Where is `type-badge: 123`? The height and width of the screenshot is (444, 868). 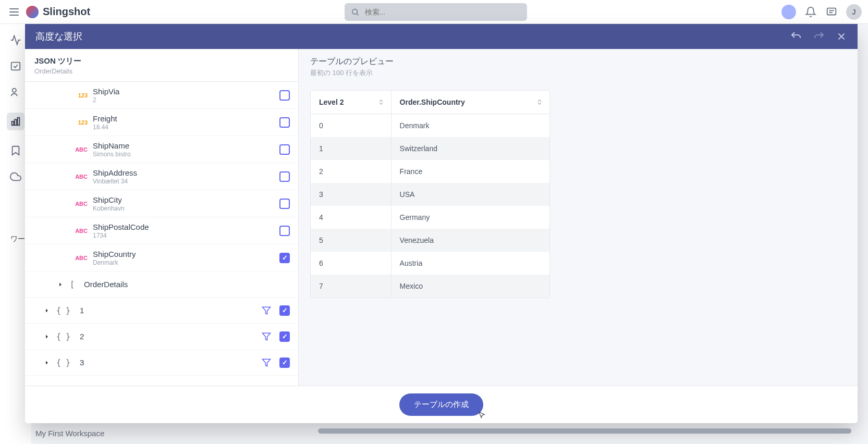 type-badge: 123 is located at coordinates (83, 122).